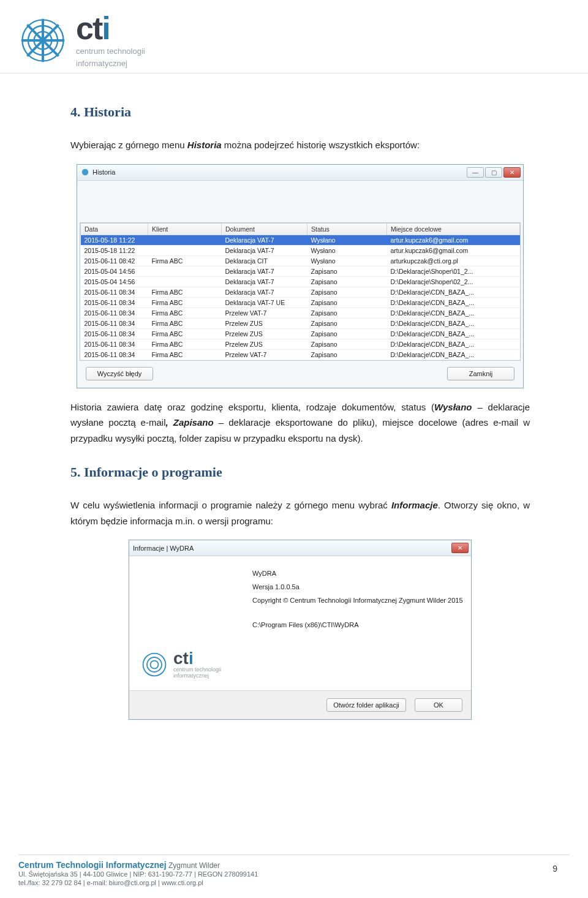 This screenshot has height=898, width=588. Describe the element at coordinates (453, 282) in the screenshot. I see `table-cell: D:\Deklaracje\Shoper\02_2...` at that location.